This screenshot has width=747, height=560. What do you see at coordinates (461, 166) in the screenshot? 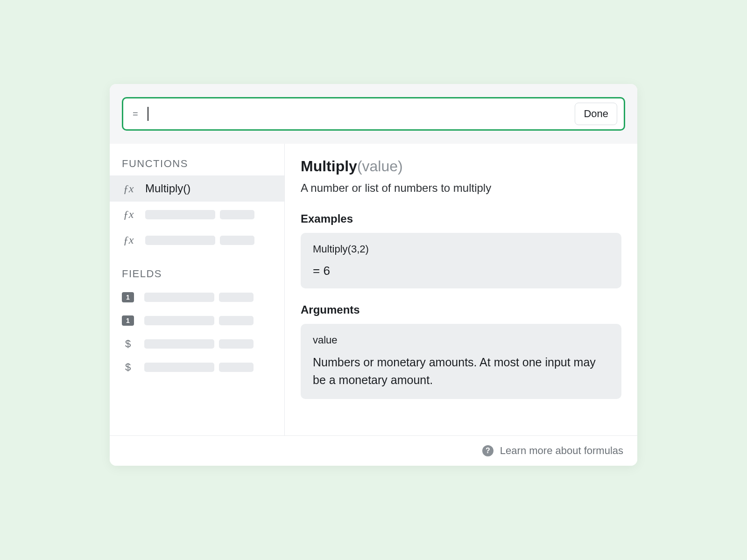
I see `function-title: Multiply(value)` at bounding box center [461, 166].